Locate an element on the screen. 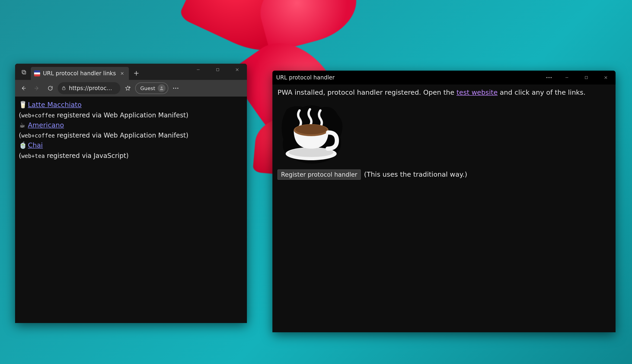  tab-close-button is located at coordinates (122, 74).